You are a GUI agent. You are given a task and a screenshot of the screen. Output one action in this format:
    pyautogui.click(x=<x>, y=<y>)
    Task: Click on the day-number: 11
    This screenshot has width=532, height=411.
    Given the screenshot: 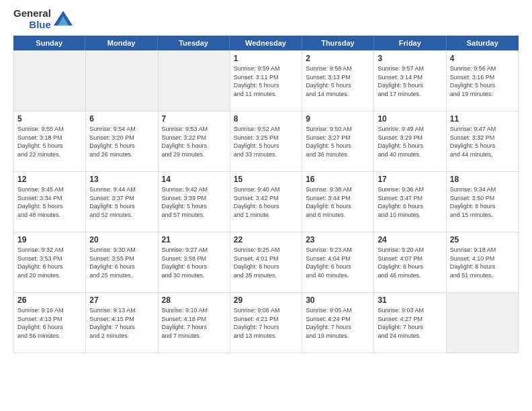 What is the action you would take?
    pyautogui.click(x=482, y=119)
    